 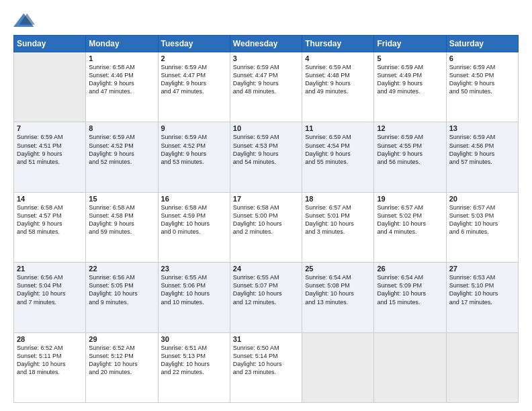 I want to click on day-number: 23, so click(x=194, y=269).